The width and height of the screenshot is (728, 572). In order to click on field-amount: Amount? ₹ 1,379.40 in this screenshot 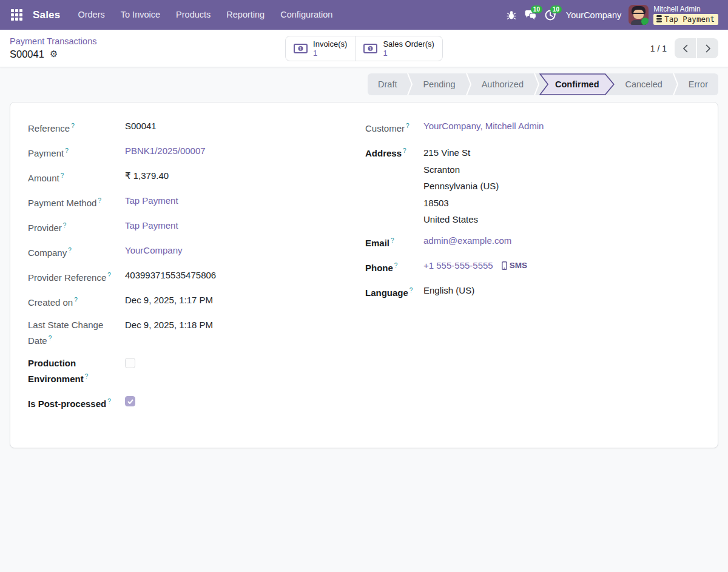, I will do `click(197, 177)`.